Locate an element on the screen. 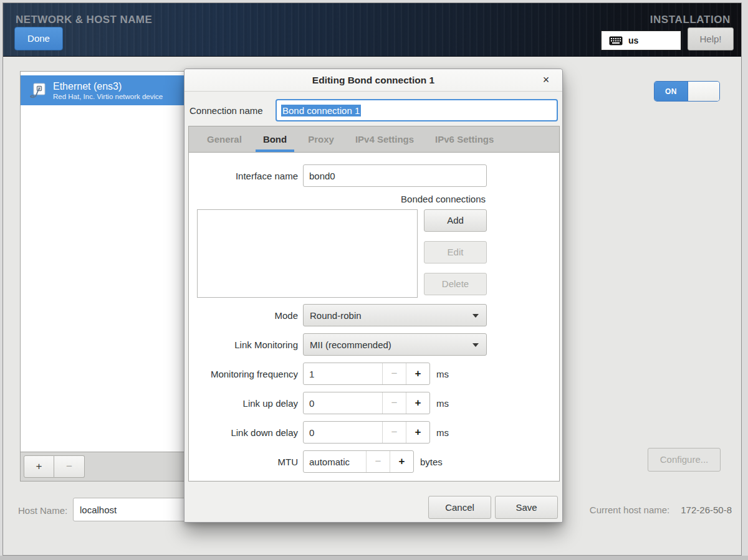  link-down-delay-spinner: 0 − + is located at coordinates (367, 432).